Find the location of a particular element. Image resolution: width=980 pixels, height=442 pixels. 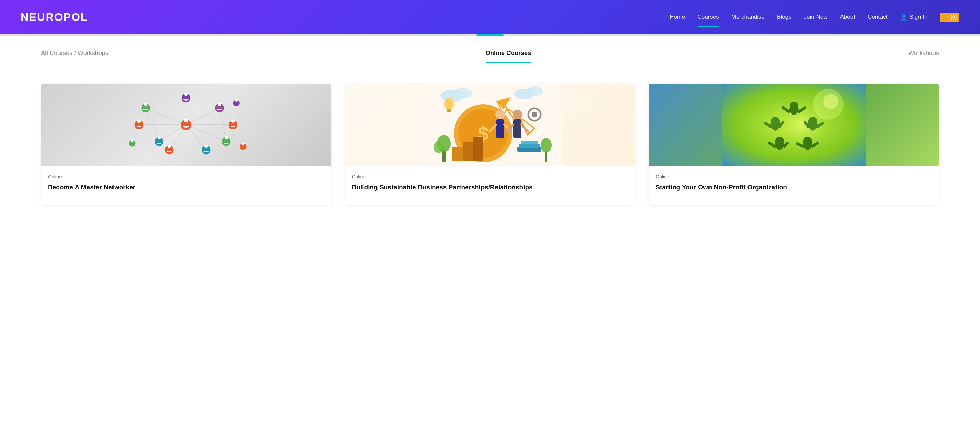

course-thumbnail-2: $ is located at coordinates (490, 125).